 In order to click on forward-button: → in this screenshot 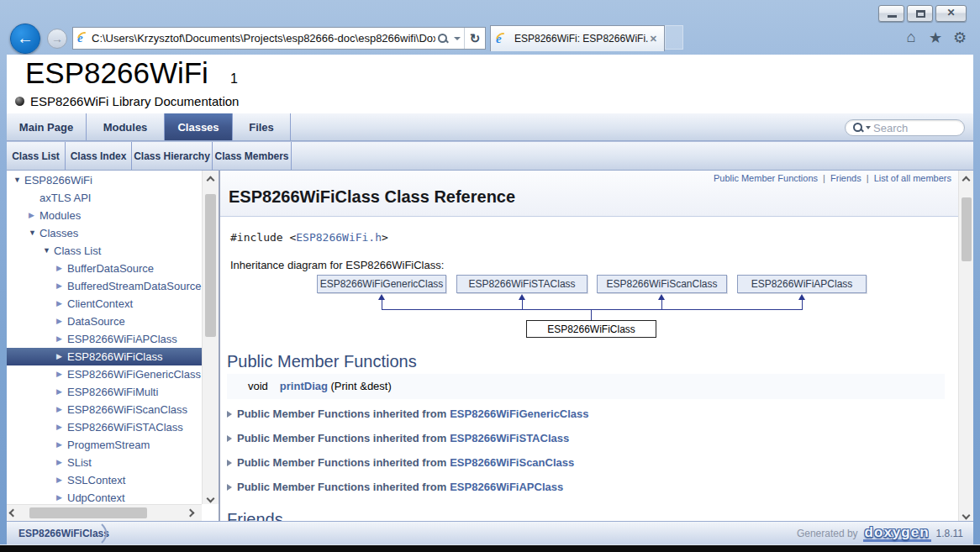, I will do `click(57, 39)`.